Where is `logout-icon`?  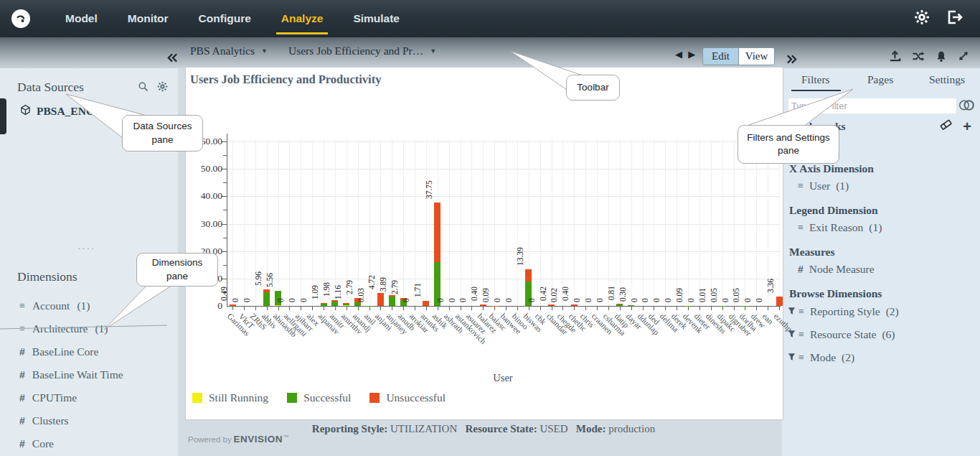 logout-icon is located at coordinates (956, 19).